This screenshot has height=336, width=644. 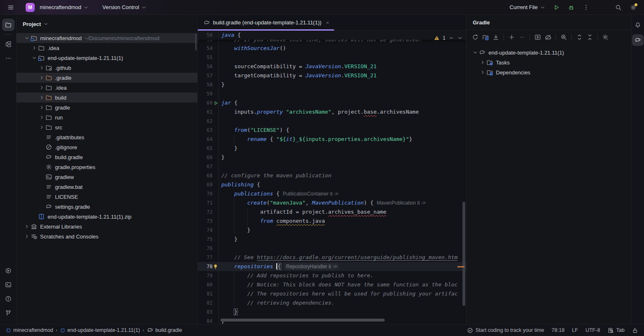 I want to click on debug-button, so click(x=571, y=7).